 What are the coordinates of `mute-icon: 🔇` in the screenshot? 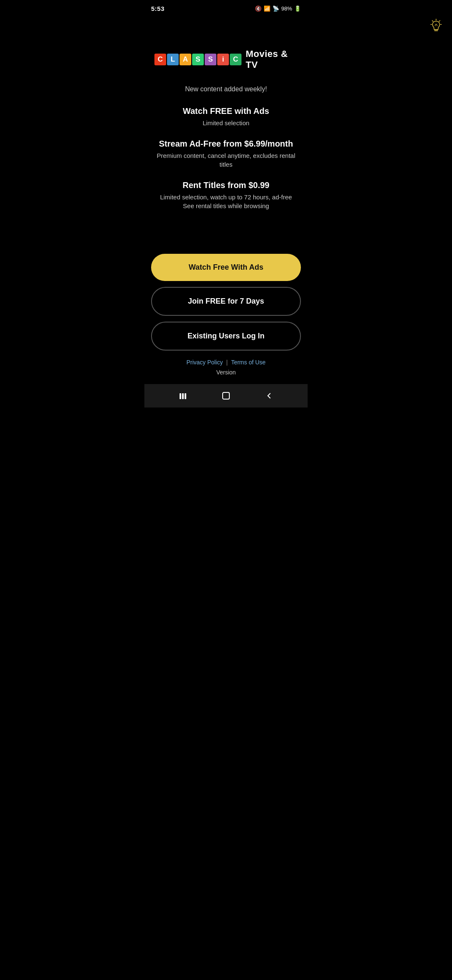 It's located at (258, 8).